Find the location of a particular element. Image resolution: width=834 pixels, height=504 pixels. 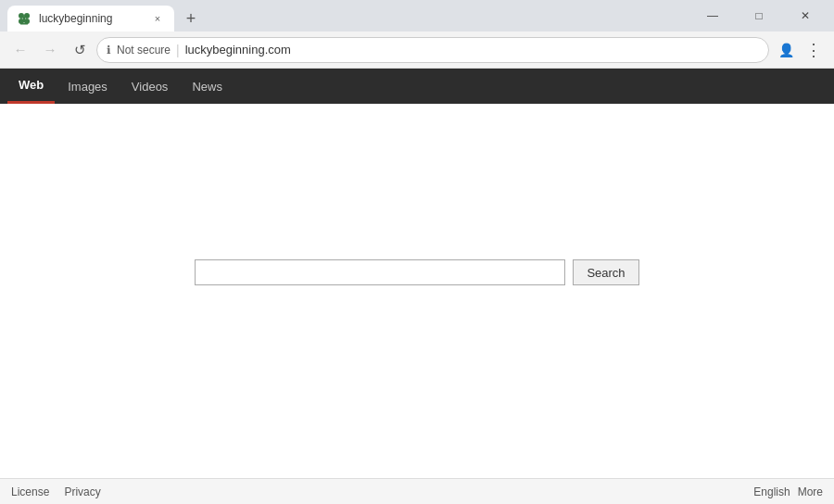

more-link: More is located at coordinates (810, 492).